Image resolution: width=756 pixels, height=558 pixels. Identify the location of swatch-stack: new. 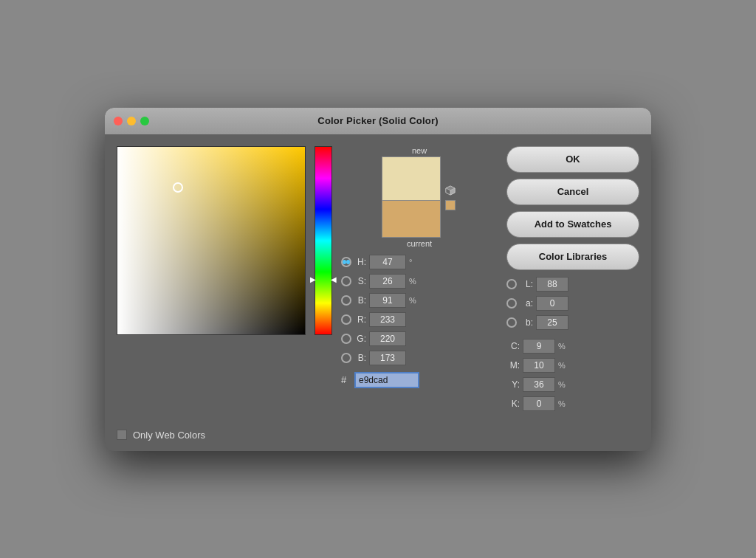
(419, 197).